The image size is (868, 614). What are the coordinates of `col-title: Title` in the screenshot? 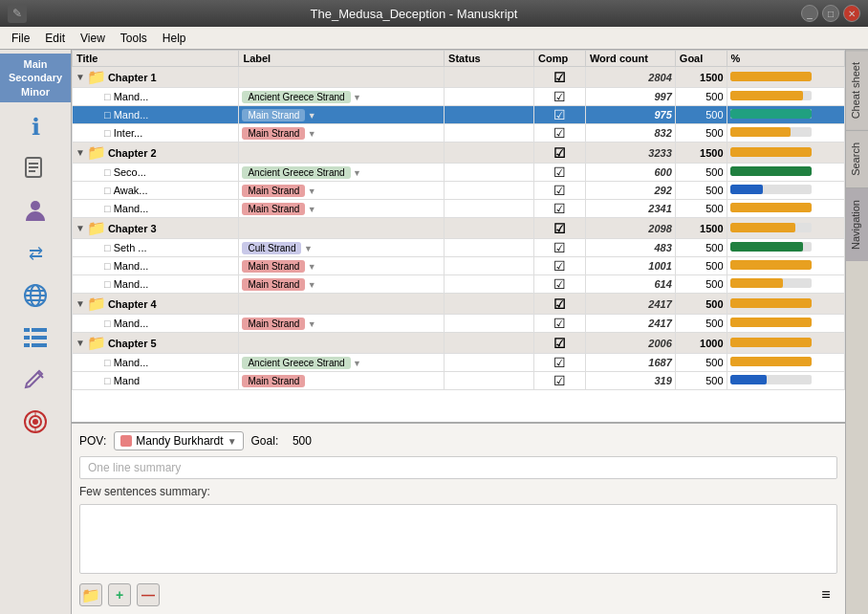 It's located at (156, 59).